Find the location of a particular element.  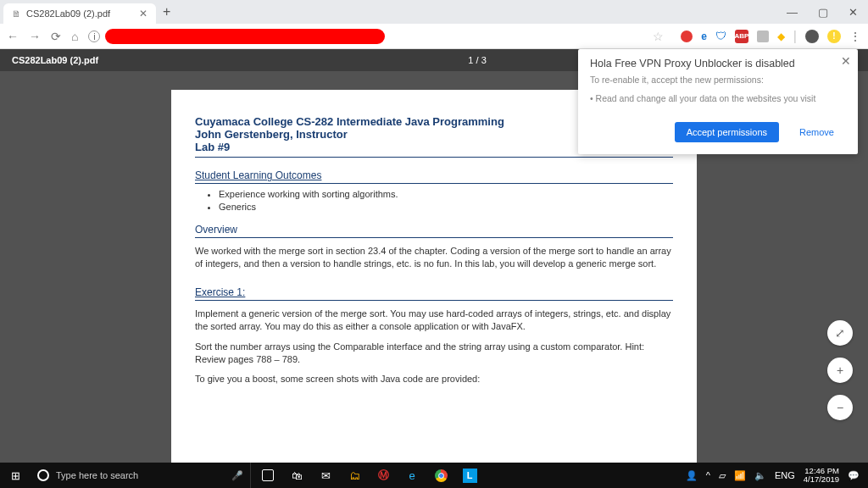

slo-heading: Student Learning Outcomes is located at coordinates (434, 176).